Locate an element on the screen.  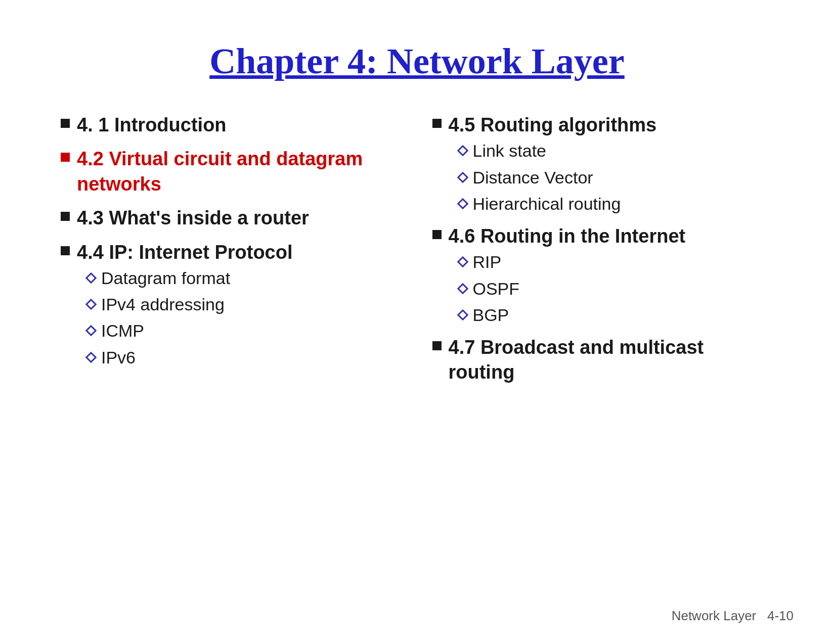
sub-item-label: Link state is located at coordinates (510, 151).